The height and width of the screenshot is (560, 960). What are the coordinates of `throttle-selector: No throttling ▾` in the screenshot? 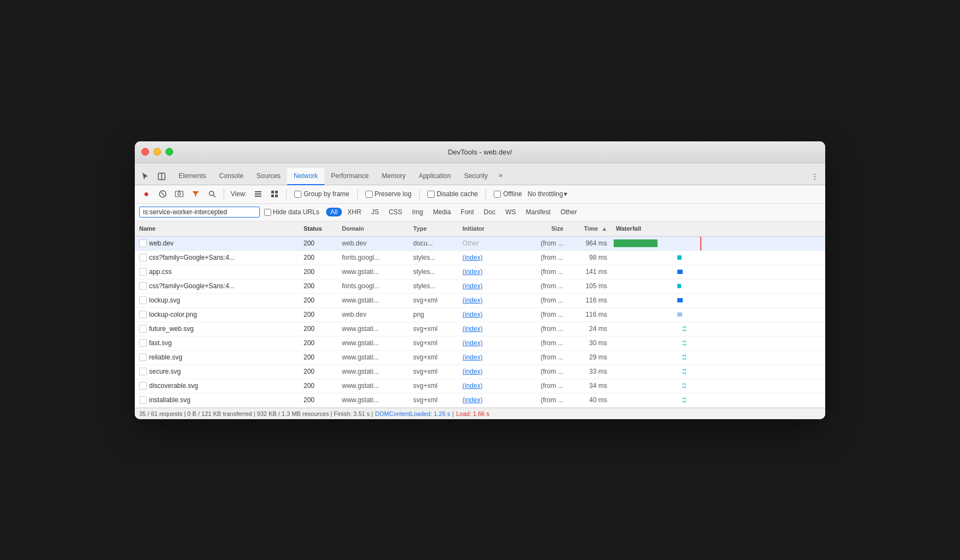 It's located at (548, 194).